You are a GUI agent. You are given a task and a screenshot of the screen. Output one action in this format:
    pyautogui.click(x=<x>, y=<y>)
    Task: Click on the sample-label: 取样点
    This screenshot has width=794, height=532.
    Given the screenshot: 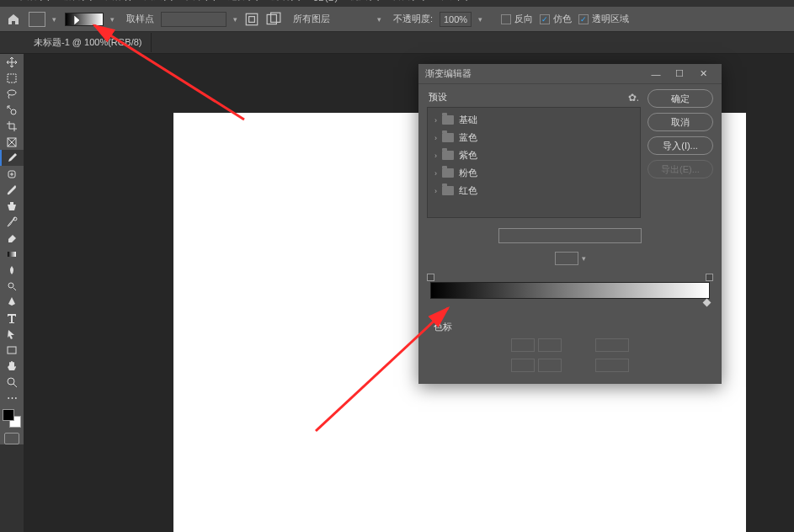 What is the action you would take?
    pyautogui.click(x=140, y=19)
    